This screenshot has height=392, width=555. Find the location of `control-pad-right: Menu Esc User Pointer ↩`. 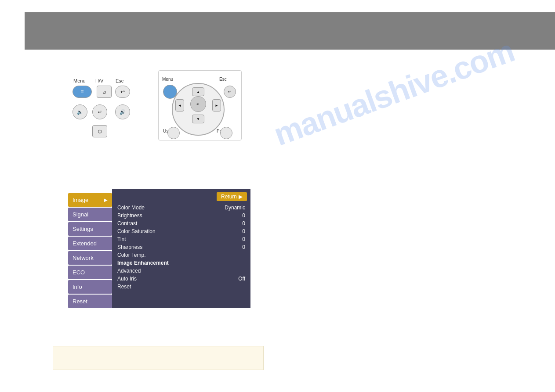

control-pad-right: Menu Esc User Pointer ↩ is located at coordinates (200, 105).